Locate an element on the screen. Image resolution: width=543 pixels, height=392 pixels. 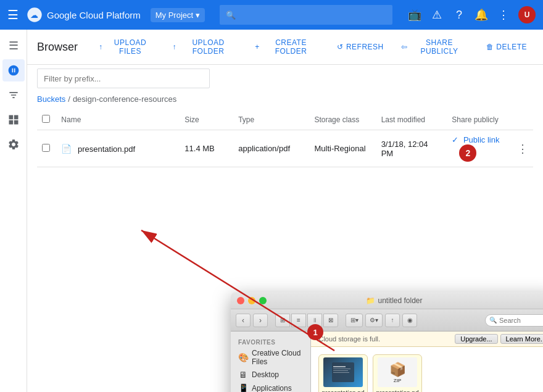
finder-sidebar-label: Desktop is located at coordinates (265, 375).